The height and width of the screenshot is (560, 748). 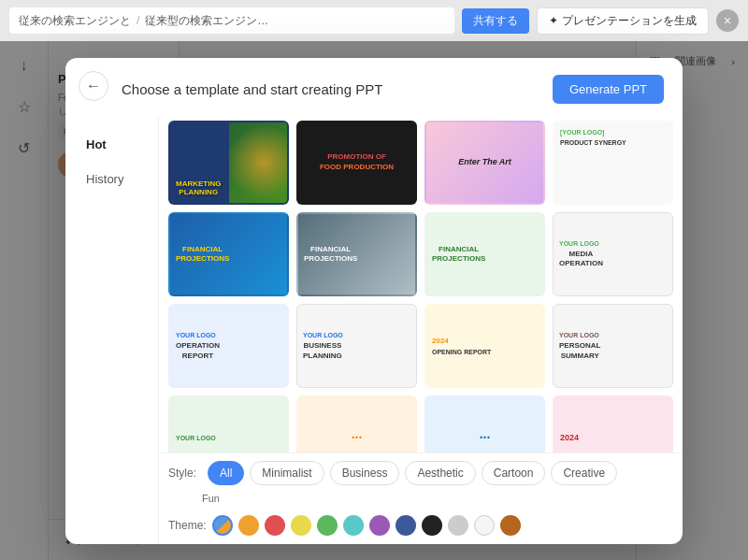 What do you see at coordinates (421, 473) in the screenshot?
I see `style-filter-row: Style: All Minimalist Business Aesthetic…` at bounding box center [421, 473].